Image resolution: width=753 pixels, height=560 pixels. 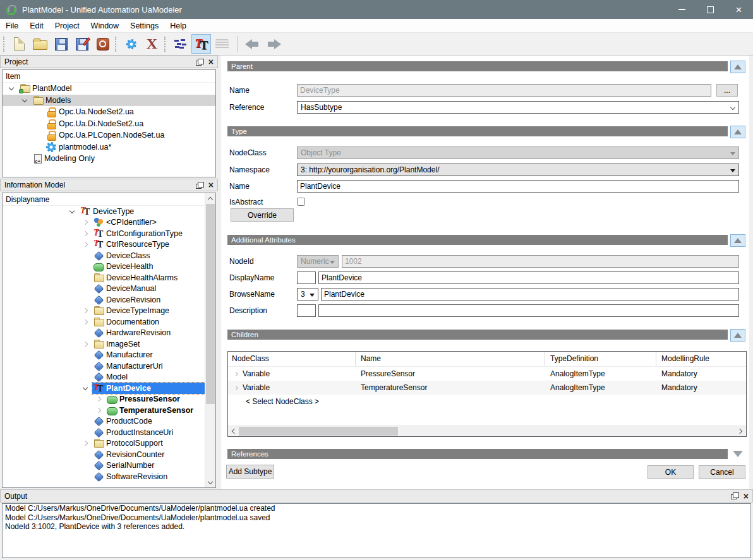 I want to click on expand-references-button, so click(x=738, y=454).